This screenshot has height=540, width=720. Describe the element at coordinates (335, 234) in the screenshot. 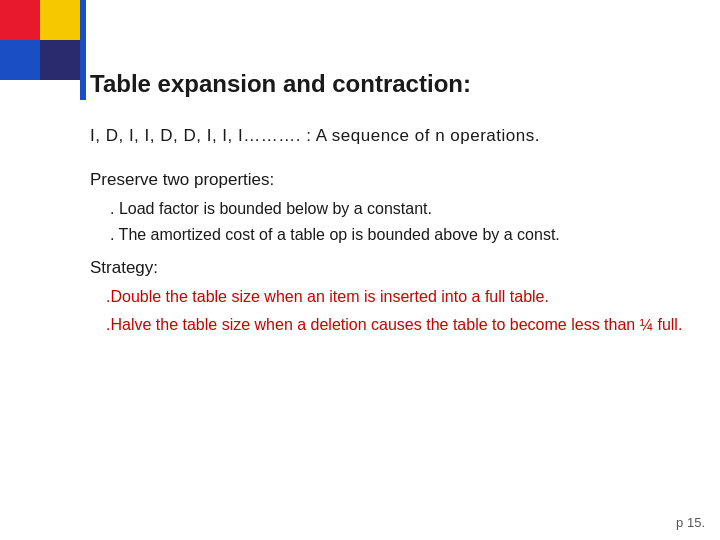

I see `preserve-item-2-text: . The amortized cost of a table op is bo…` at that location.